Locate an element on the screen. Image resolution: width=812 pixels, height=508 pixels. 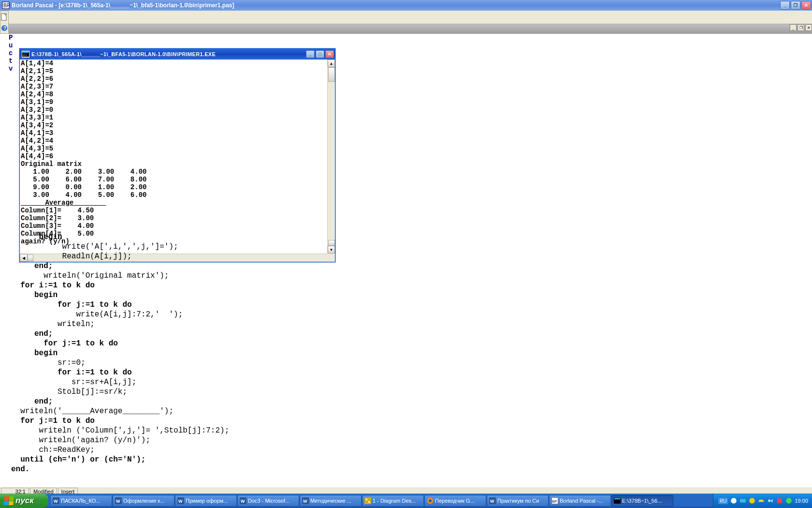
taskbar-items: WПАСКАЛЬ_КО... WОформление к... WПример … is located at coordinates (381, 501).